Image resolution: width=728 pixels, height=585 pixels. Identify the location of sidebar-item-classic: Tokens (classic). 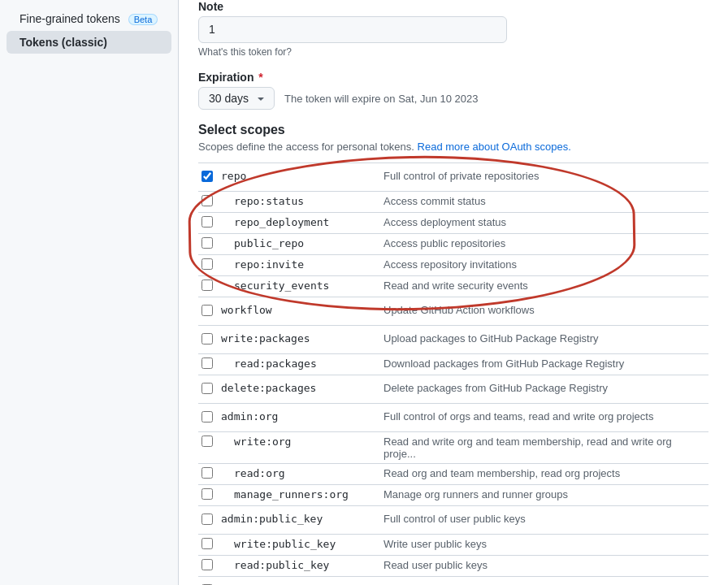
(89, 42).